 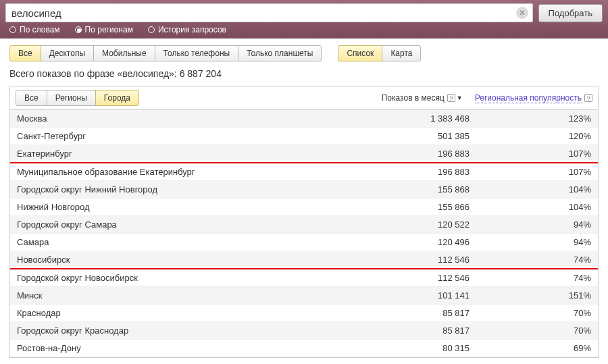 What do you see at coordinates (380, 53) in the screenshot?
I see `view-tabs: СписокКарта` at bounding box center [380, 53].